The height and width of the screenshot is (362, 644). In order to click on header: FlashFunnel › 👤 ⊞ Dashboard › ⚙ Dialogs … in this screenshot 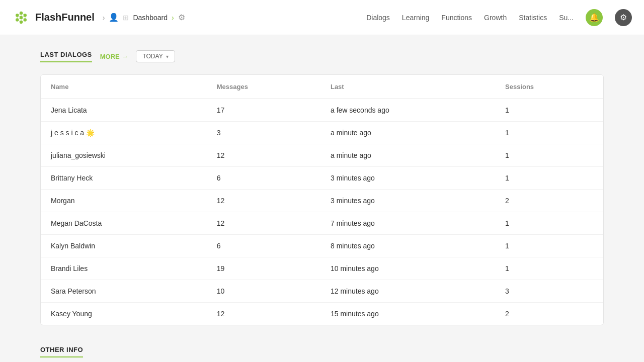, I will do `click(322, 18)`.